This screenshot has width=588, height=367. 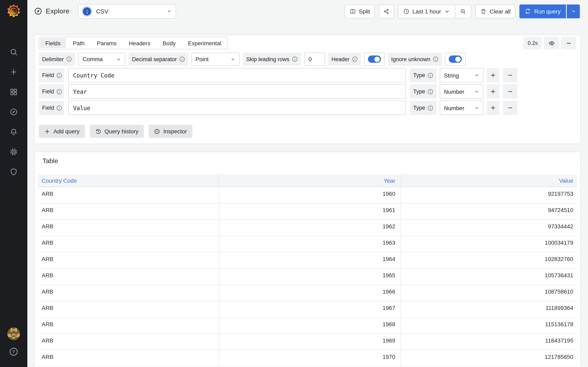 I want to click on field-type-select: String, so click(x=462, y=75).